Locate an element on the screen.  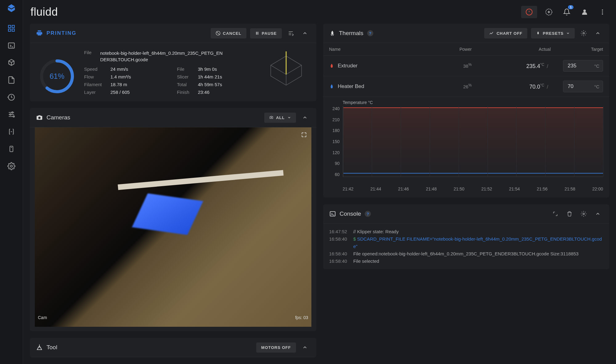
speed-label: Speed is located at coordinates (93, 69).